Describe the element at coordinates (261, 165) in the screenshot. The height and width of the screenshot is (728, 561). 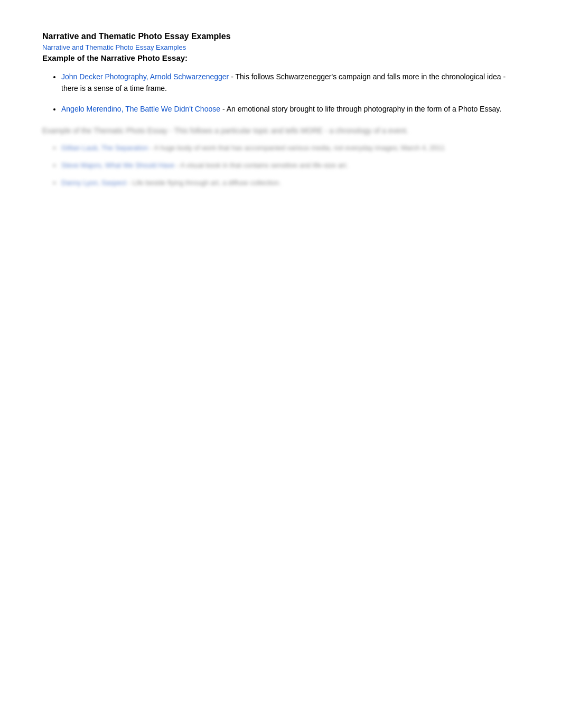
I see `thematic-desc-2: - A visual book in that contains sensiti…` at that location.